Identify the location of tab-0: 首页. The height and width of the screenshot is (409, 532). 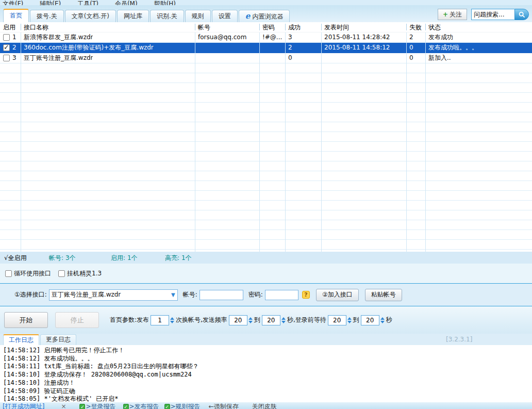
(16, 15).